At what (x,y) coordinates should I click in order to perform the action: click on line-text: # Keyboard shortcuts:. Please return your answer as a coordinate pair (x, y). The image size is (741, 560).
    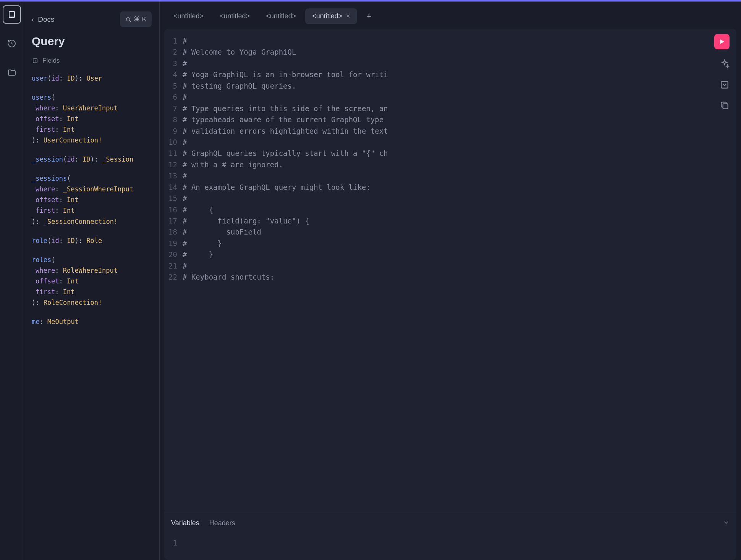
    Looking at the image, I should click on (228, 277).